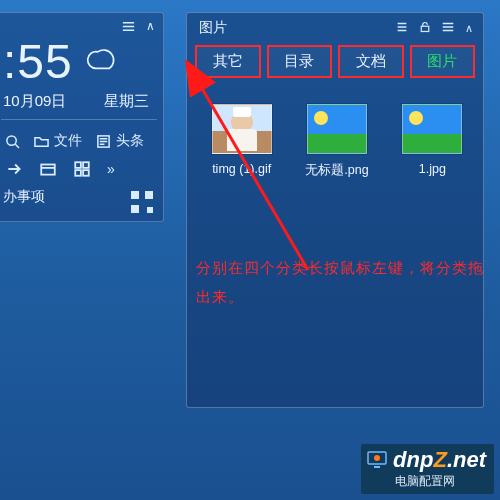 The image size is (500, 500). Describe the element at coordinates (38, 62) in the screenshot. I see `clock-time: :55` at that location.